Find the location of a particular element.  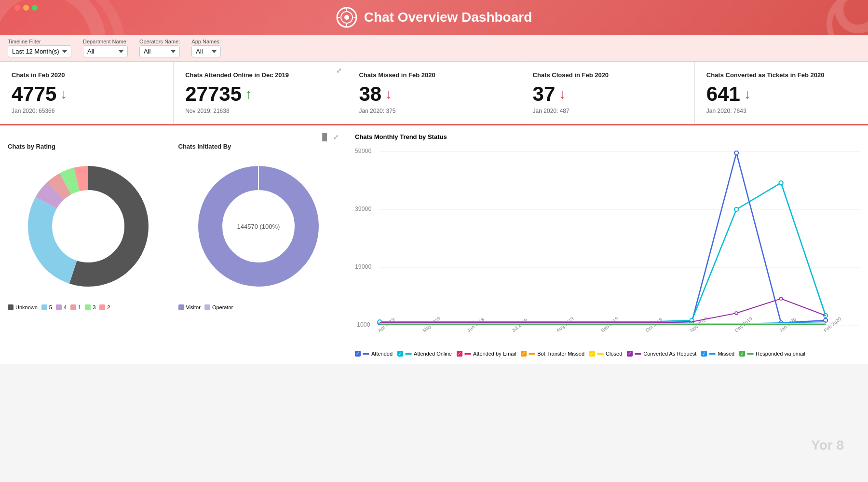

metric-value-0: 4775 ↓ is located at coordinates (87, 94).